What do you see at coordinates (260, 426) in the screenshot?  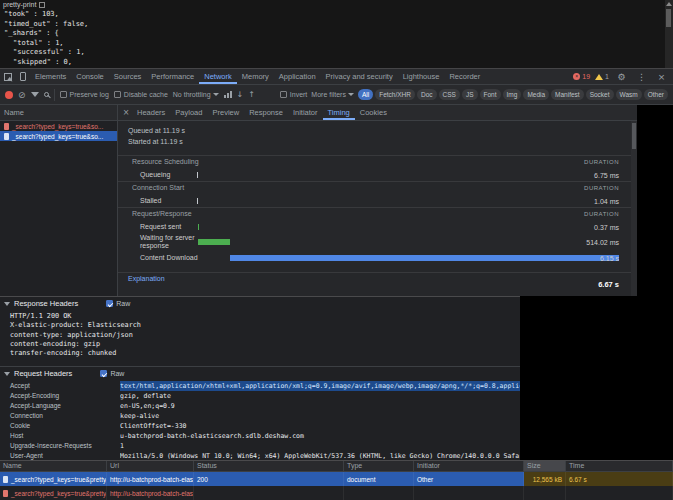 I see `request-header-row: CookieClientOffset=-330` at bounding box center [260, 426].